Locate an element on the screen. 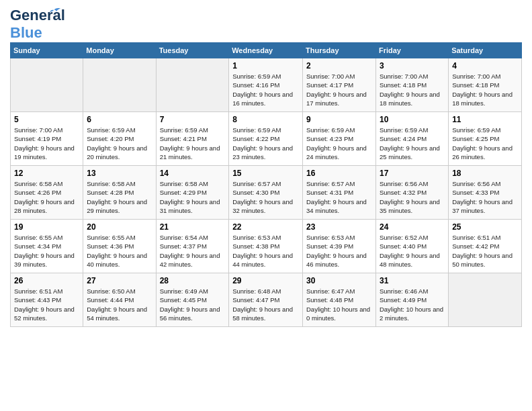 This screenshot has height=411, width=532. daylight-label: Daylight: 9 hours and 37 minutes. is located at coordinates (482, 206).